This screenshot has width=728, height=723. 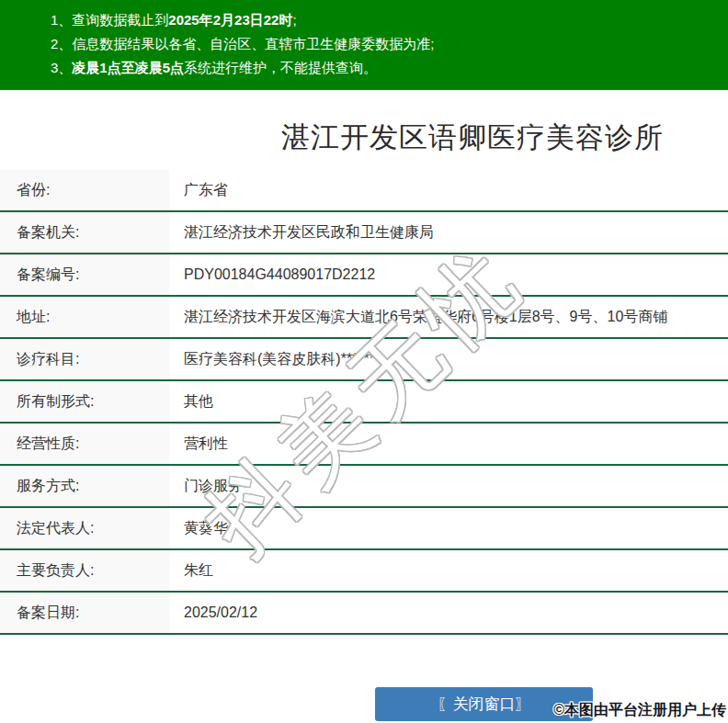 What do you see at coordinates (364, 571) in the screenshot?
I see `table-row-principal-person: 主要负责人: 朱红` at bounding box center [364, 571].